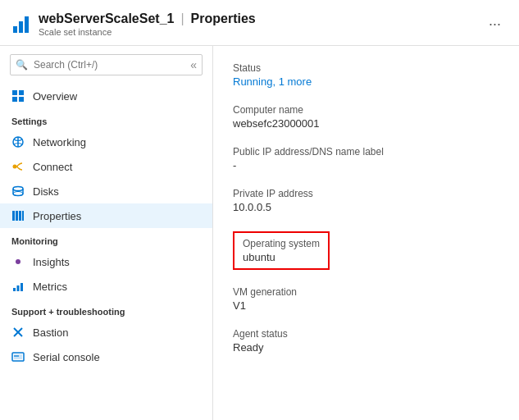  I want to click on metrics-label: Metrics, so click(50, 287).